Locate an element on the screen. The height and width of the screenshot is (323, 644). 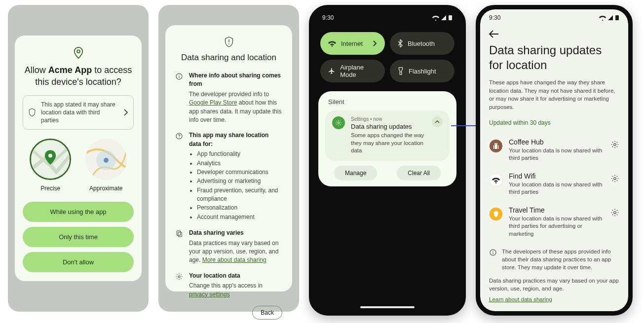
section-your-data-head: Your location data is located at coordinates (236, 276).